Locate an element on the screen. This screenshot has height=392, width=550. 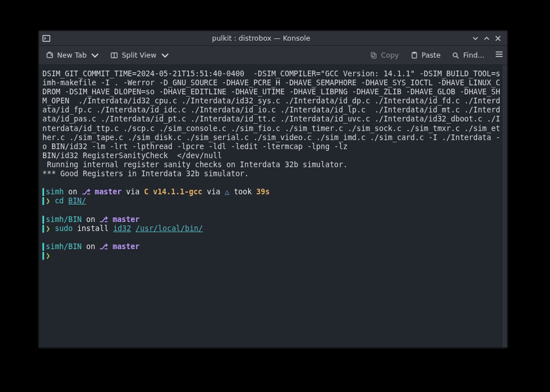
scrollbar is located at coordinates (505, 206).